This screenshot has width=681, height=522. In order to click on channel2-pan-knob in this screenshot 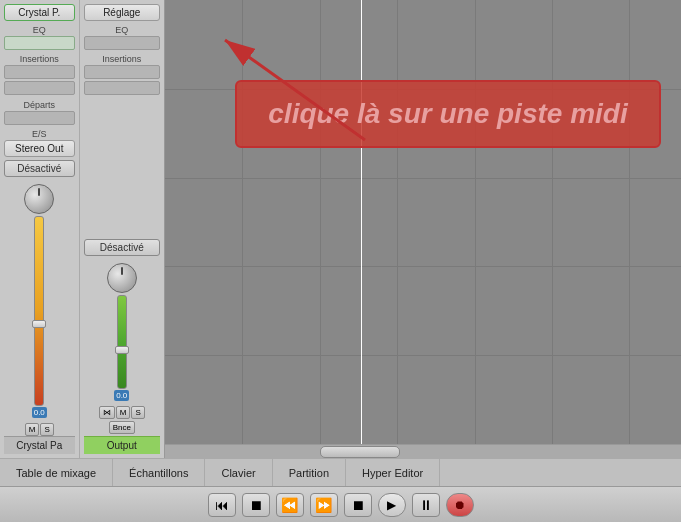, I will do `click(122, 278)`.